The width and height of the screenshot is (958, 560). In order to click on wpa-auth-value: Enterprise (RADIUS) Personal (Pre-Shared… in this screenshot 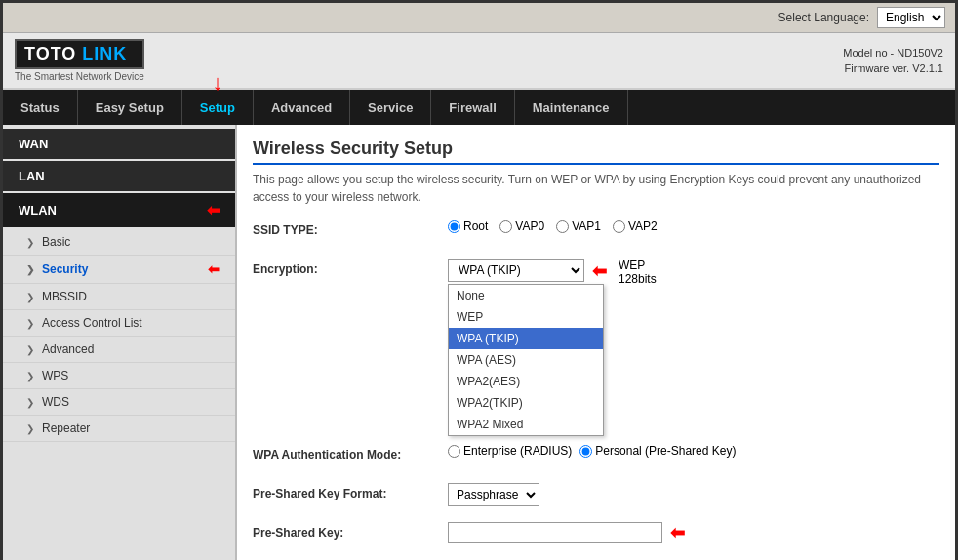, I will do `click(694, 451)`.